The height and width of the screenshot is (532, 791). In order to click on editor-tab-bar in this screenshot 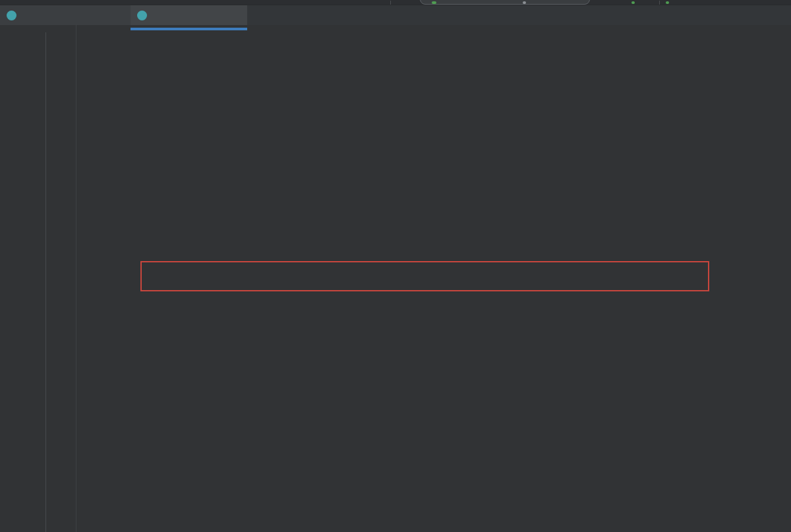, I will do `click(396, 15)`.